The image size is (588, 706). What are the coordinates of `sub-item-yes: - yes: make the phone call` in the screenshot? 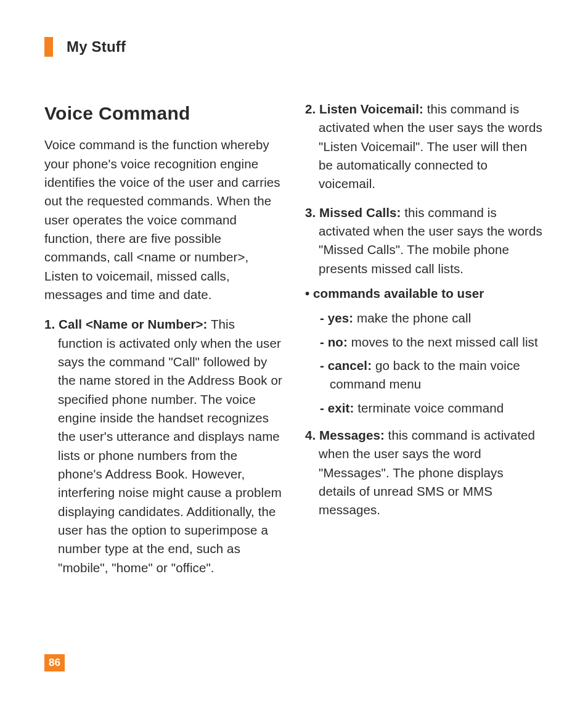 It's located at (431, 318).